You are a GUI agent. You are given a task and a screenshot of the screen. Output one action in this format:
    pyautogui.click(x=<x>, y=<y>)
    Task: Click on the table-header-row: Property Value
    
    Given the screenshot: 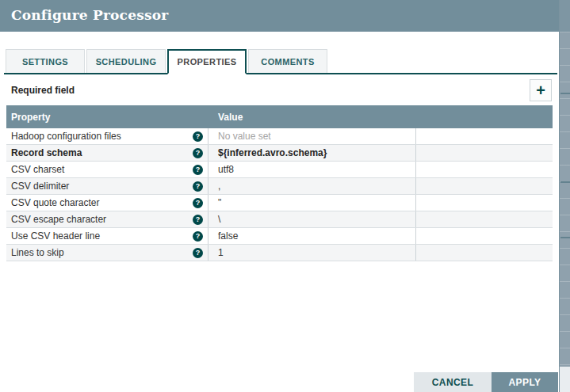 What is the action you would take?
    pyautogui.click(x=279, y=117)
    